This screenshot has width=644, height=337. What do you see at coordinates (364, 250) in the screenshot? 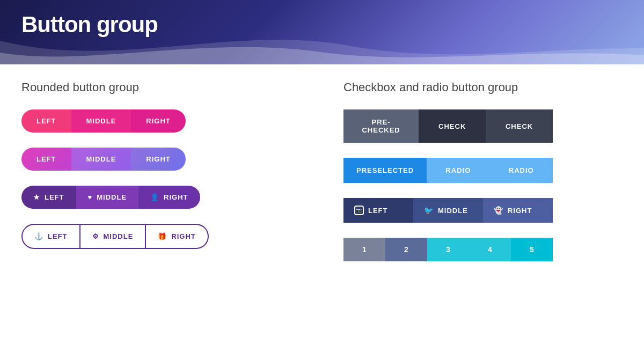
I see `num1-button: 1` at bounding box center [364, 250].